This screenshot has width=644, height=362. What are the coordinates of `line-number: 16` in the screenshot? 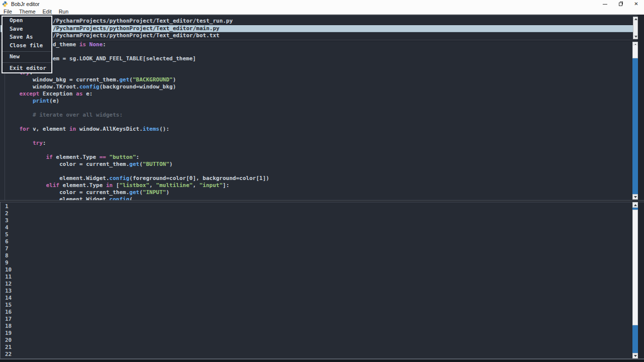 It's located at (316, 312).